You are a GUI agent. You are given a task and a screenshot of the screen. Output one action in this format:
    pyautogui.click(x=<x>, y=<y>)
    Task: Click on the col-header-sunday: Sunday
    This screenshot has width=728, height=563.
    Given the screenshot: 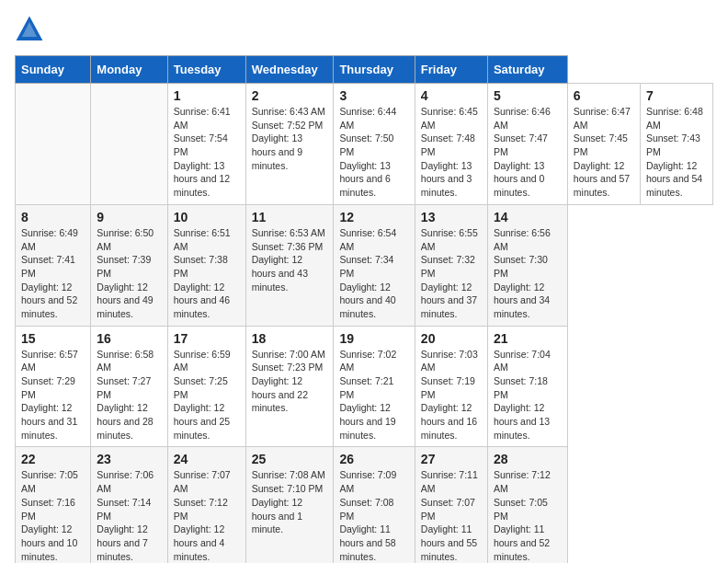 What is the action you would take?
    pyautogui.click(x=53, y=70)
    